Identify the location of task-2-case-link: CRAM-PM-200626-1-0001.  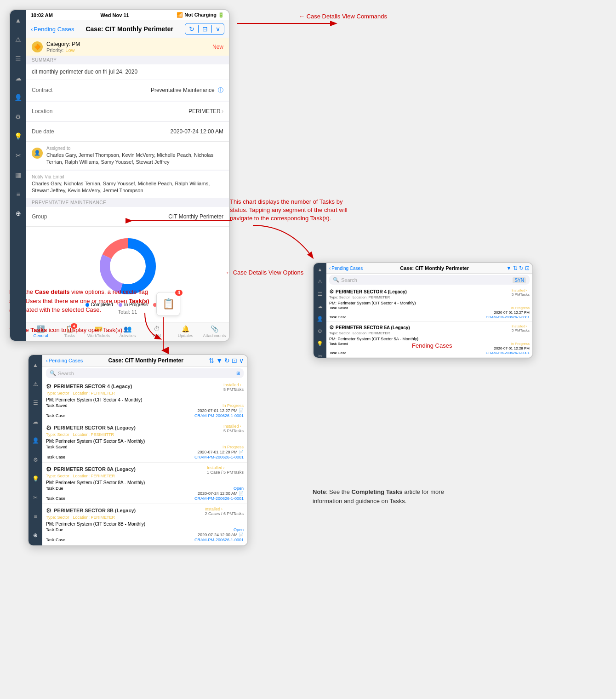
(219, 457).